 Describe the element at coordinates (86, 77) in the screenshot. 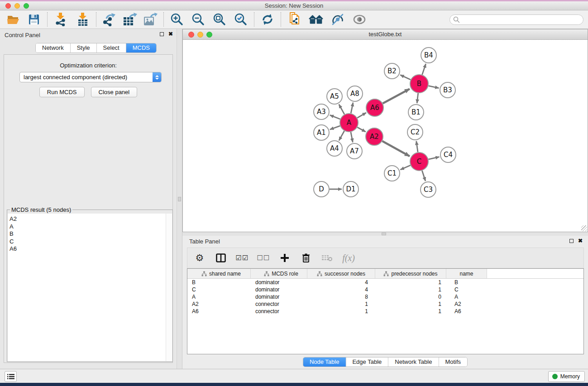

I see `criterion-dropdown-value: largest connected component (directed)` at that location.